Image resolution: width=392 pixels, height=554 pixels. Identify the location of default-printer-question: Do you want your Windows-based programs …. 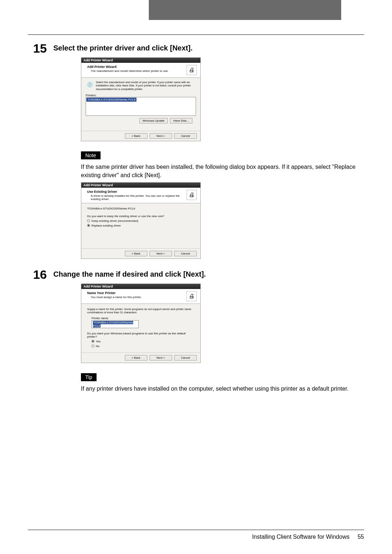
(141, 335).